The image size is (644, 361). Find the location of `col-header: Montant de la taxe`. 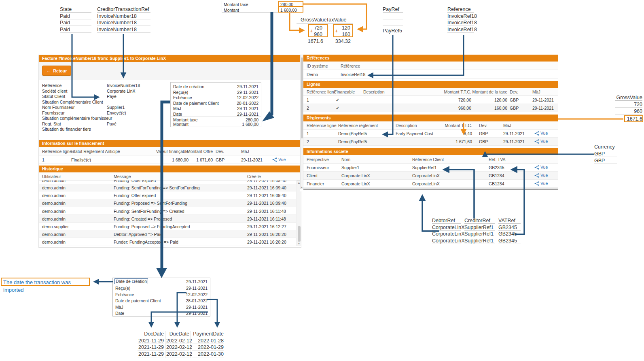

col-header: Montant de la taxe is located at coordinates (489, 92).